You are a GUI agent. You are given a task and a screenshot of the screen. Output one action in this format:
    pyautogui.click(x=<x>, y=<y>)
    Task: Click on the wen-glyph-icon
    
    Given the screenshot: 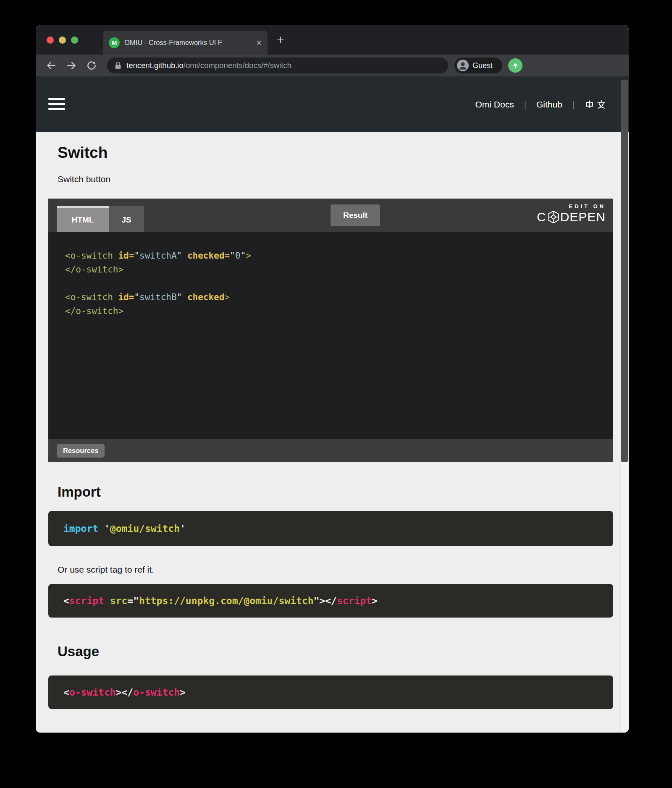 What is the action you would take?
    pyautogui.click(x=601, y=104)
    